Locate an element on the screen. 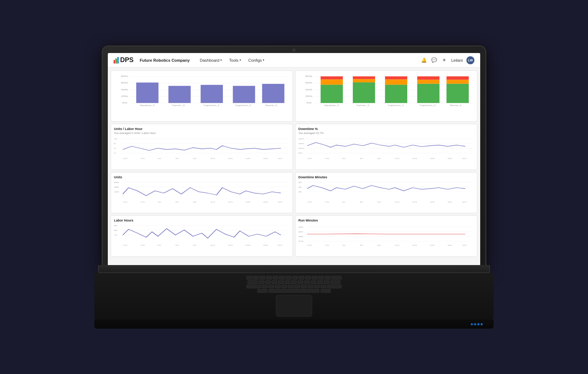 This screenshot has width=588, height=374. run-minutes-title: Run Minutes is located at coordinates (386, 220).